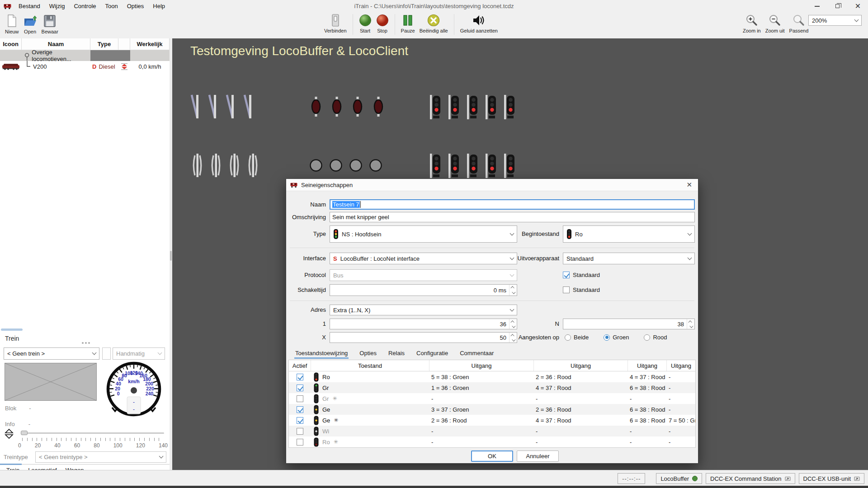 This screenshot has height=488, width=868. Describe the element at coordinates (396, 353) in the screenshot. I see `dialog-tab: Relais` at that location.